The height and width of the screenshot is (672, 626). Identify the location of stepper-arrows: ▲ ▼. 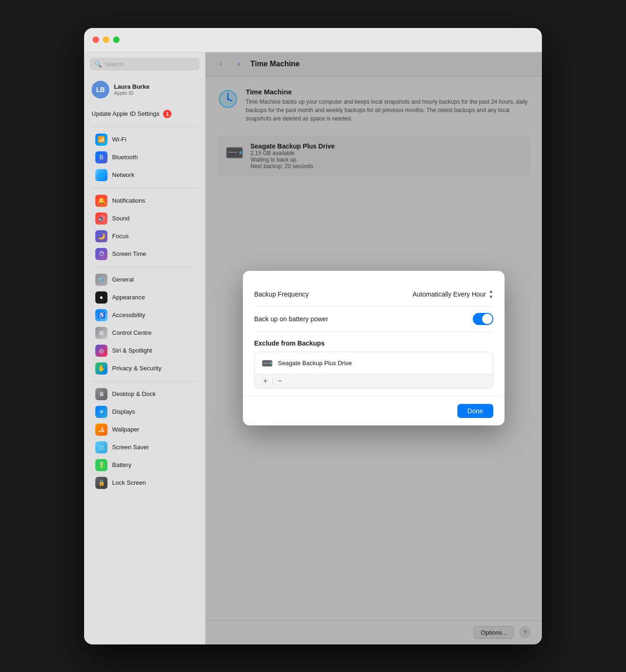
(491, 294).